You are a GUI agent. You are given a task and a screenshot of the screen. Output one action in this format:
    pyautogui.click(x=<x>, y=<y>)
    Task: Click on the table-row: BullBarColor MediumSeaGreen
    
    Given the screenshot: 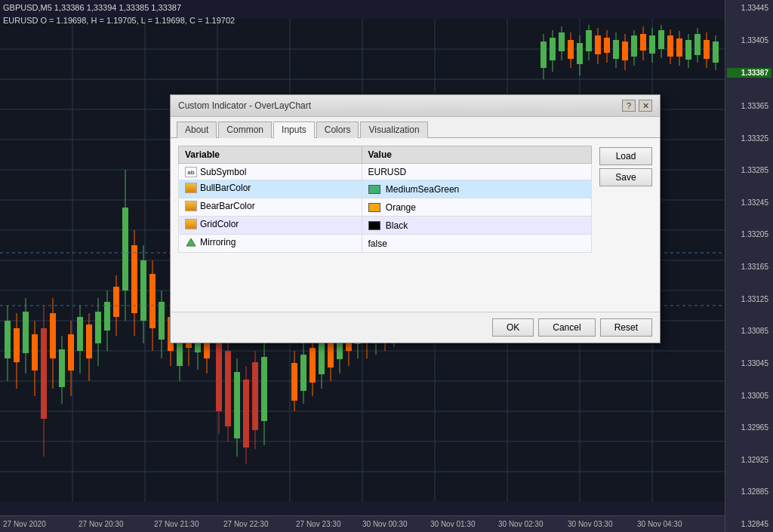 What is the action you would take?
    pyautogui.click(x=385, y=189)
    